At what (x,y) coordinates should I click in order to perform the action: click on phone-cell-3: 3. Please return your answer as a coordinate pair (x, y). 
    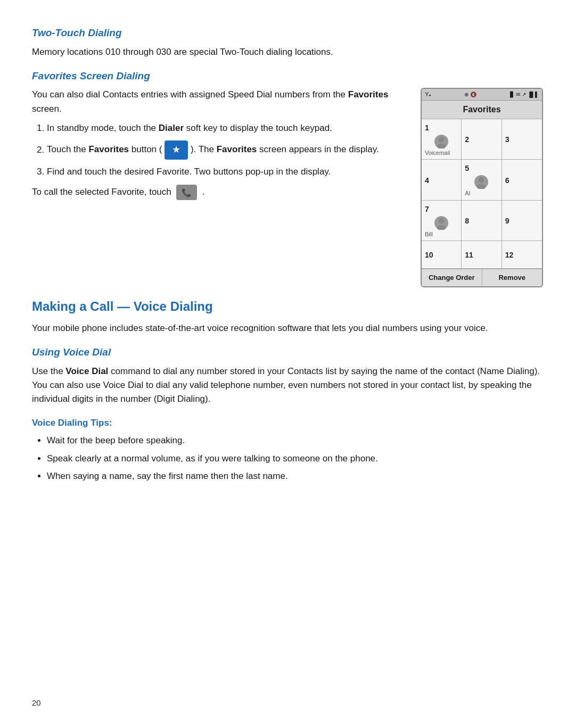
    Looking at the image, I should click on (522, 139).